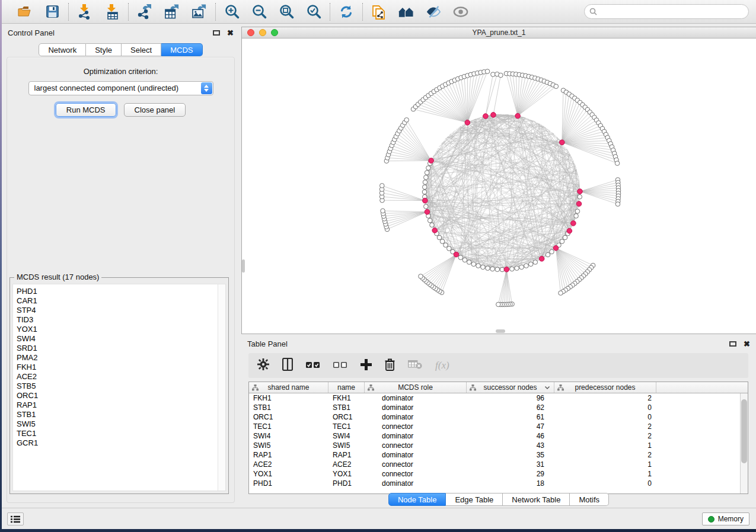 The width and height of the screenshot is (756, 532). I want to click on cell-successor_nodes: 46, so click(511, 436).